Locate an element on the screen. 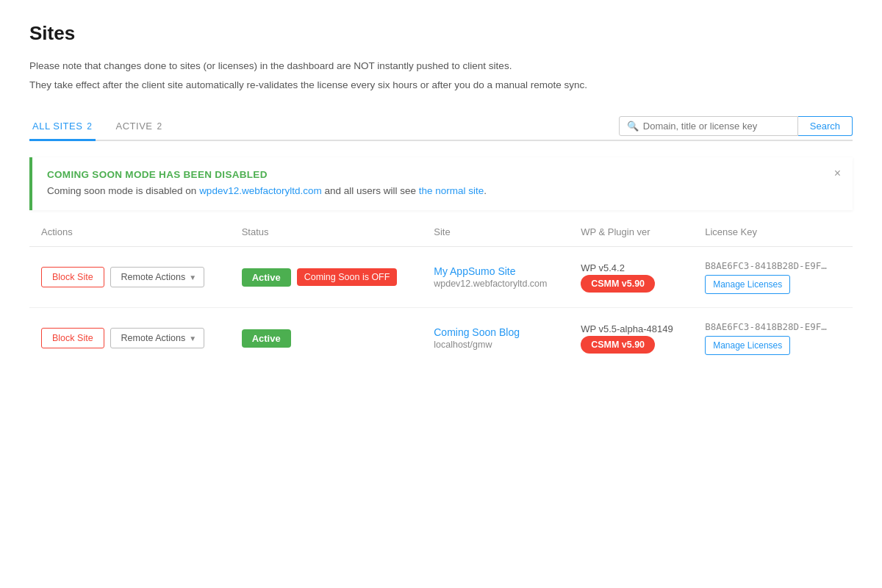 This screenshot has height=588, width=882. license-cell-1: B8AE6FC3-8418B28D-E9F1D0 Manage Licenses is located at coordinates (773, 278).